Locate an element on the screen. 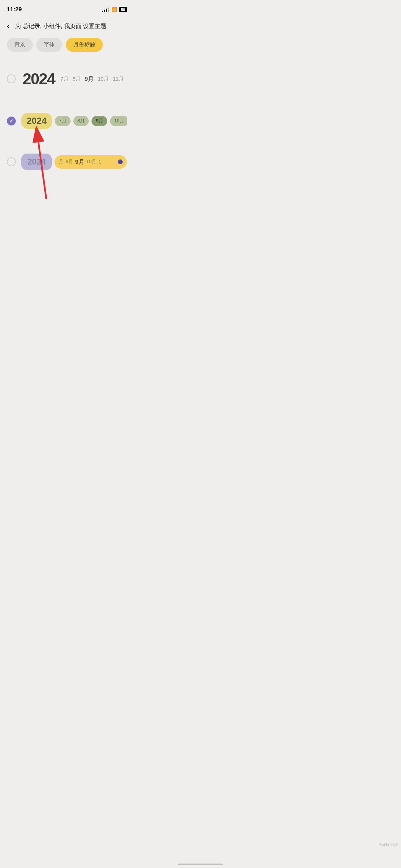 This screenshot has height=868, width=401. signal-icon is located at coordinates (106, 10).